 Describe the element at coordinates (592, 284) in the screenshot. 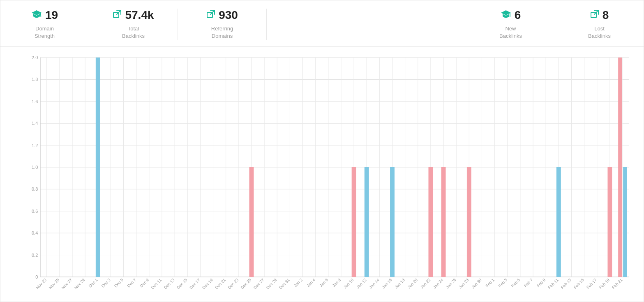

I see `svg-text: Feb 17` at that location.